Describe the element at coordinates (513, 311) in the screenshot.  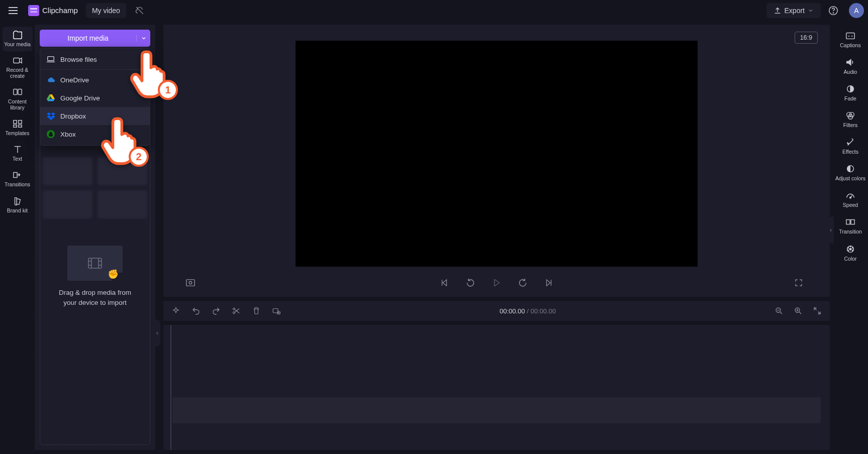
I see `current-time: 00:00.00` at that location.